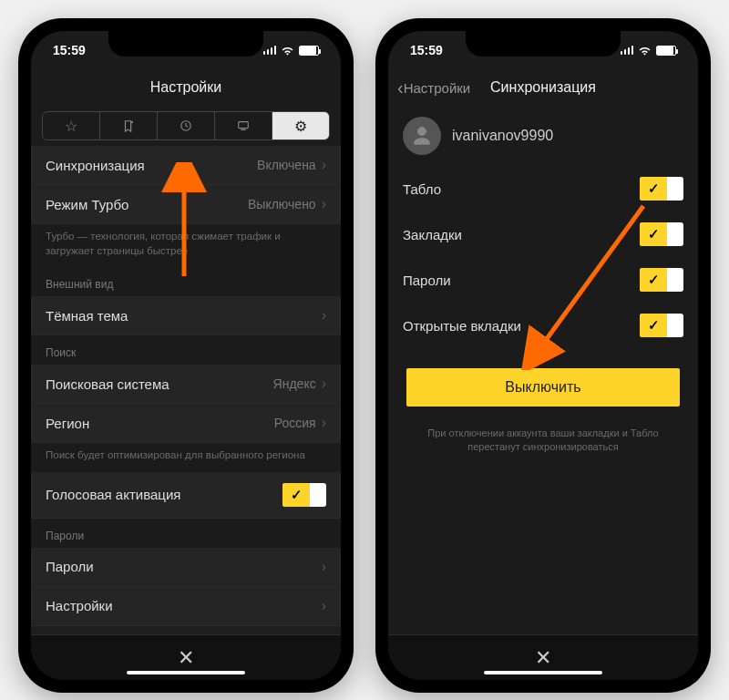  What do you see at coordinates (301, 126) in the screenshot?
I see `gear-icon: ⚙` at bounding box center [301, 126].